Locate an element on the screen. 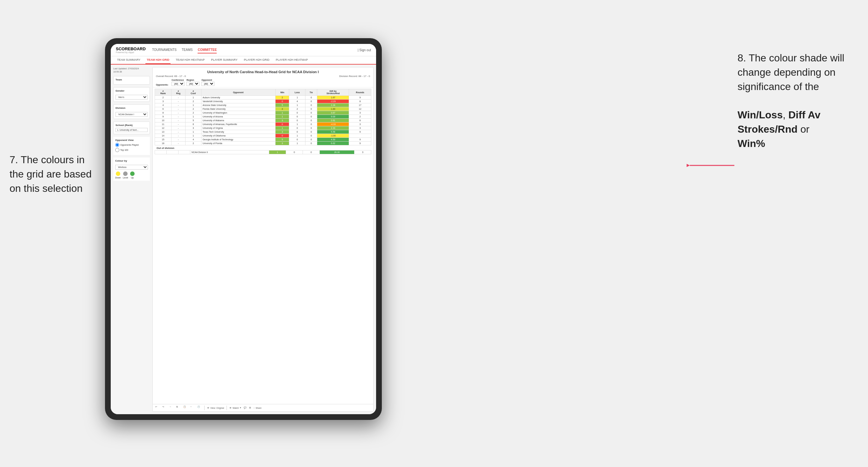 Image resolution: width=868 pixels, height=467 pixels. subnav-player-h2h-heatmap: PLAYER H2H HEATMAP is located at coordinates (292, 60).